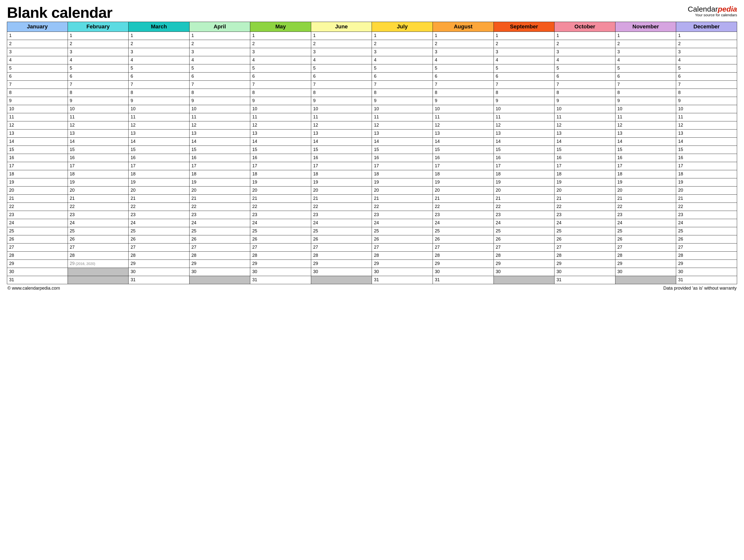  Describe the element at coordinates (98, 207) in the screenshot. I see `day-cell: 22` at that location.